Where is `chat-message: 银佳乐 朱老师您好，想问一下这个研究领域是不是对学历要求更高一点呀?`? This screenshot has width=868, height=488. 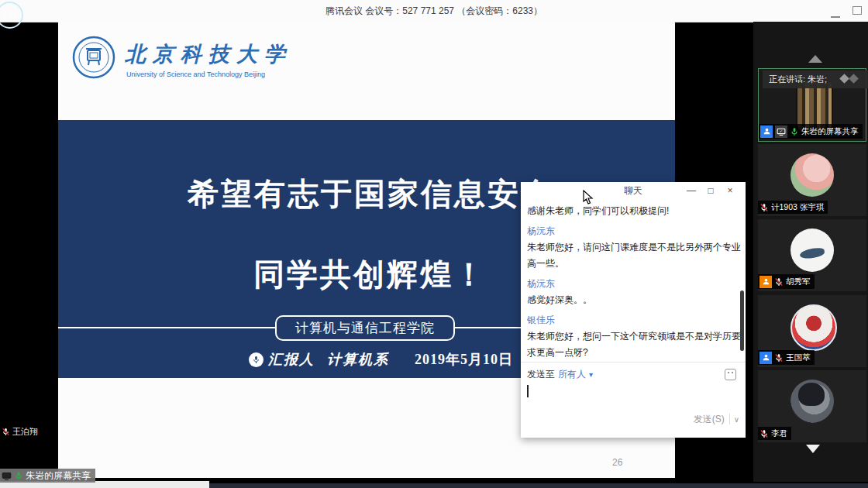
chat-message: 银佳乐 朱老师您好，想问一下这个研究领域是不是对学历要求更高一点呀? is located at coordinates (636, 336).